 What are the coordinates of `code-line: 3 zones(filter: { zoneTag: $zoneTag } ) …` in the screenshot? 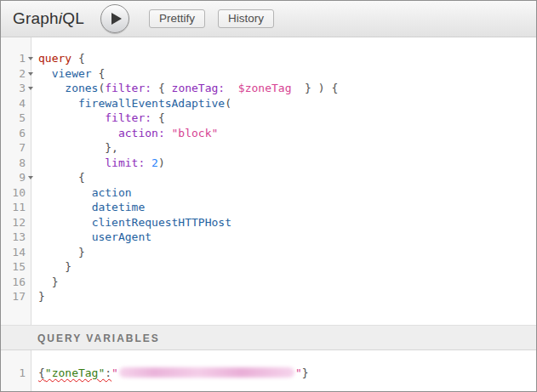 It's located at (269, 88).